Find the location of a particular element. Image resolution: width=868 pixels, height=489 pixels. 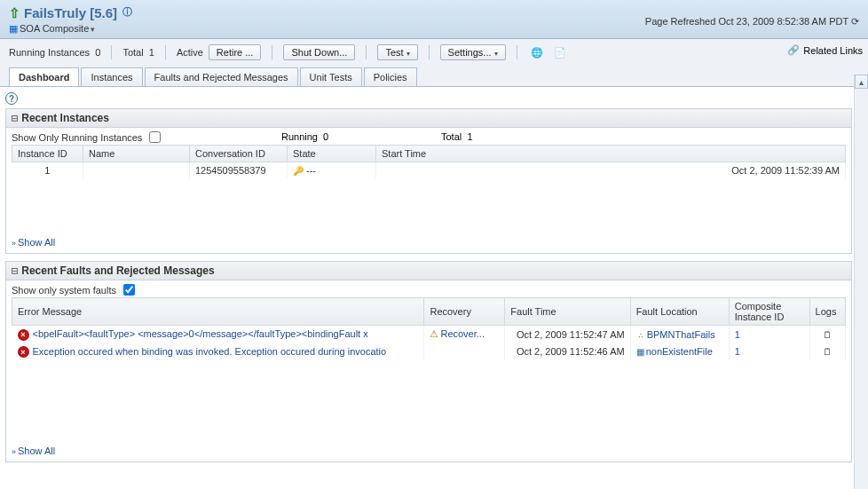

instance-id-link: 1 is located at coordinates (48, 170).